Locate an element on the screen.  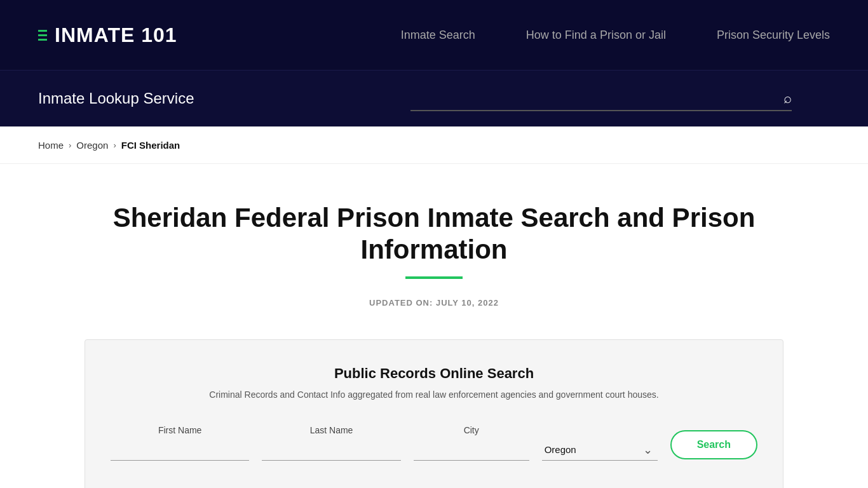
nav-inmate-search: Inmate Search is located at coordinates (438, 35).